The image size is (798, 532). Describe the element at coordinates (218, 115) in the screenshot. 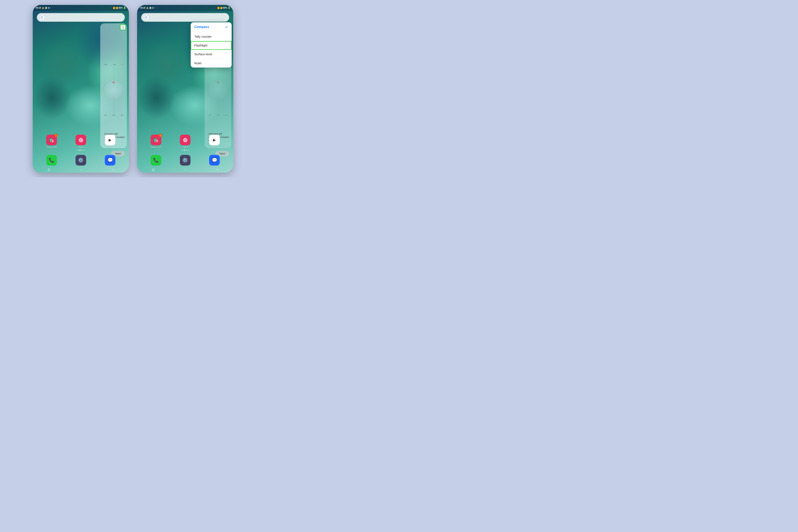

I see `deg-180-r: 180` at that location.